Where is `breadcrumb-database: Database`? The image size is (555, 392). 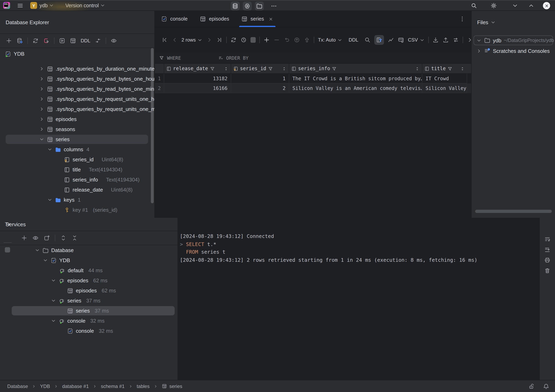 breadcrumb-database: Database is located at coordinates (18, 386).